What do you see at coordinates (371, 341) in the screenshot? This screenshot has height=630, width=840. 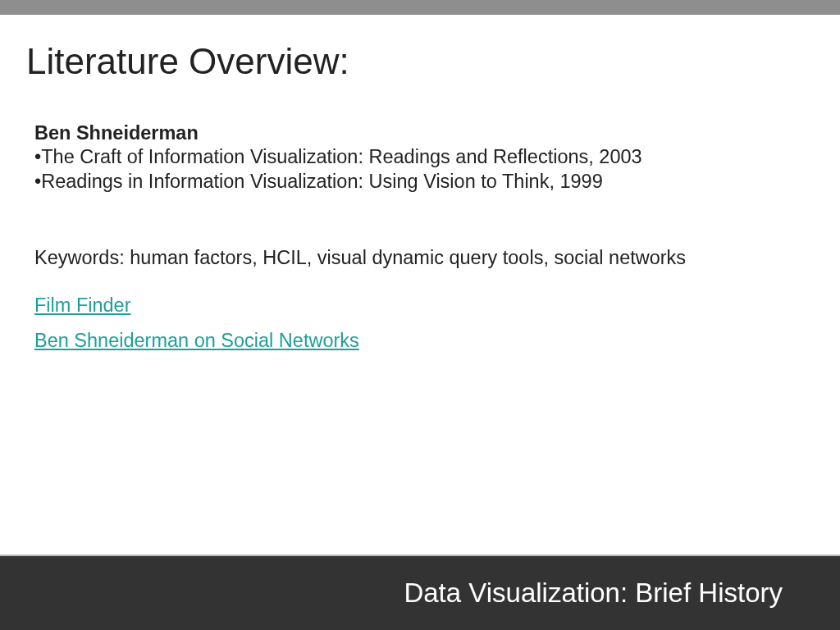 I see `link-social-networks: Ben Shneiderman on Social Networks` at bounding box center [371, 341].